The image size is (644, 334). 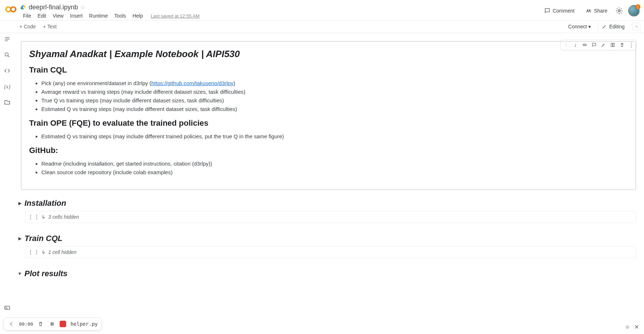 What do you see at coordinates (45, 203) in the screenshot?
I see `section-title: Installation` at bounding box center [45, 203].